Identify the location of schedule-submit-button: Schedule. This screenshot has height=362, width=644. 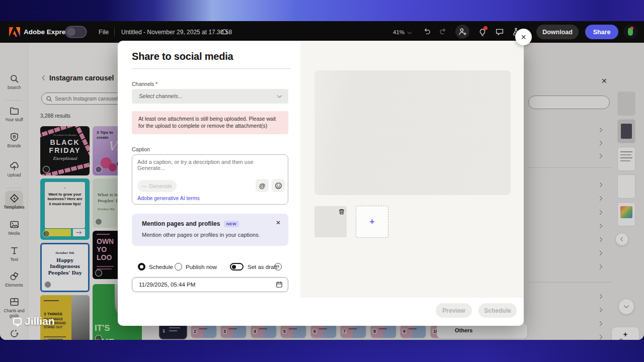
(498, 311).